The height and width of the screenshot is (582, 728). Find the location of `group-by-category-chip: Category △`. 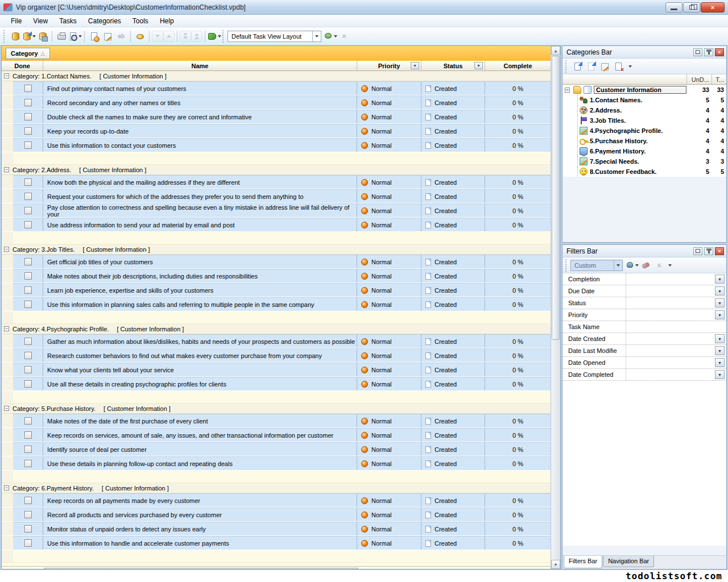

group-by-category-chip: Category △ is located at coordinates (28, 53).